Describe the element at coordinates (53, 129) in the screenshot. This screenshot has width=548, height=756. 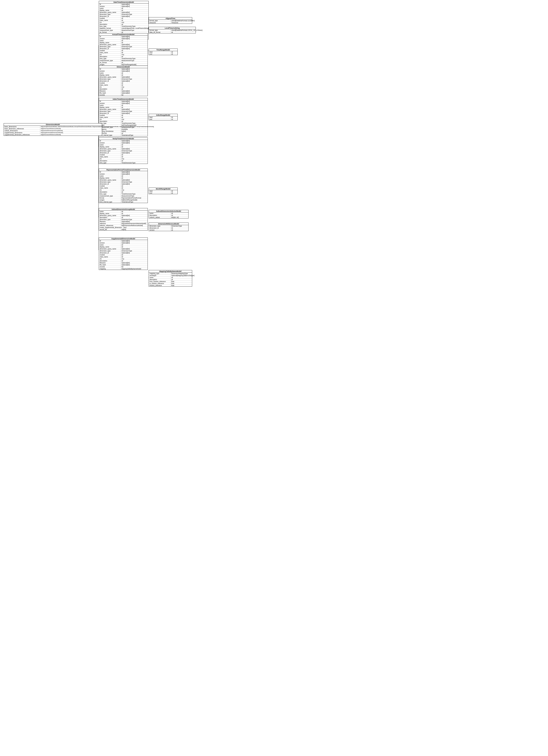
I see `table-row: base_dimension_references list[Dimension…` at that location.